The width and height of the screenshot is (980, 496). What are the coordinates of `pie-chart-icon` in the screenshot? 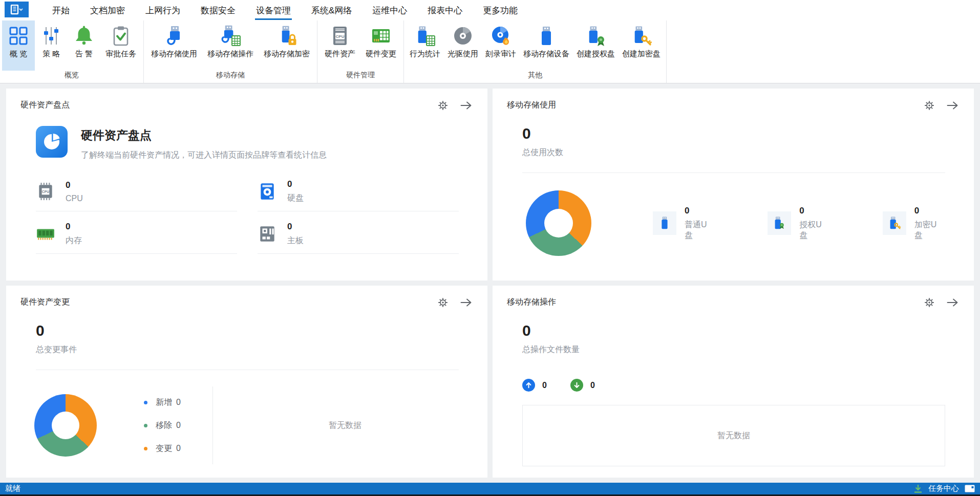 It's located at (52, 142).